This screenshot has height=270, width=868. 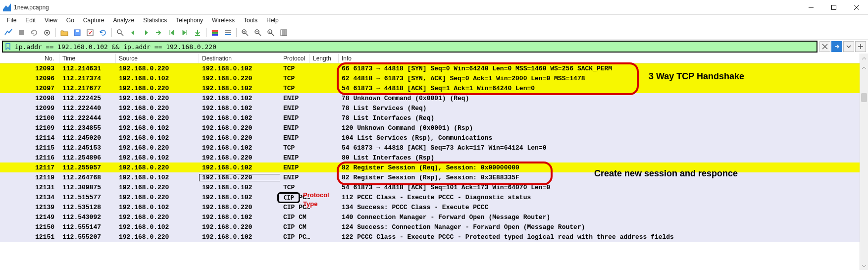 What do you see at coordinates (864, 67) in the screenshot?
I see `scroll-up-icon` at bounding box center [864, 67].